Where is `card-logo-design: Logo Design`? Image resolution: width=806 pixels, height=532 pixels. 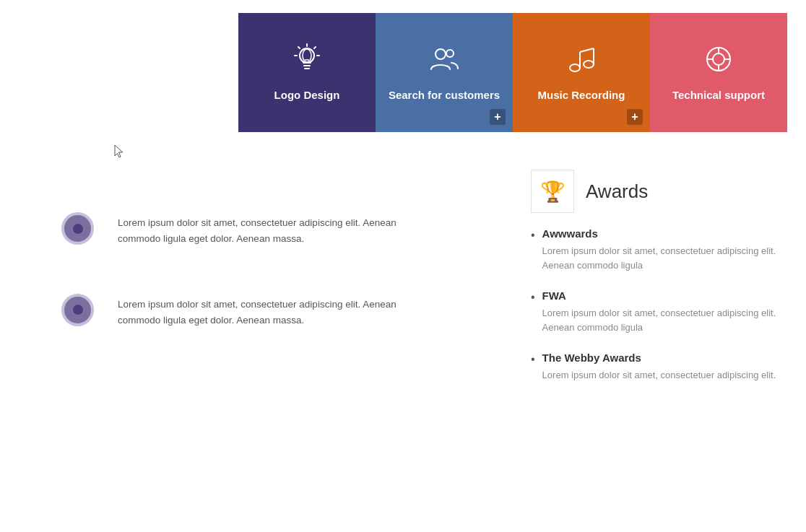 card-logo-design: Logo Design is located at coordinates (307, 72).